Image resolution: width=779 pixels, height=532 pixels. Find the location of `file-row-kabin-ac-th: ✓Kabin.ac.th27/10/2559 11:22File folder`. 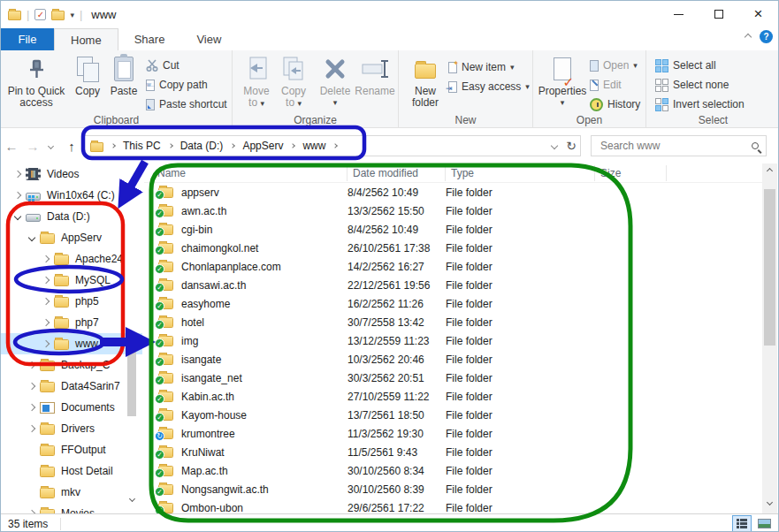

file-row-kabin-ac-th: ✓Kabin.ac.th27/10/2559 11:22File folder is located at coordinates (454, 396).